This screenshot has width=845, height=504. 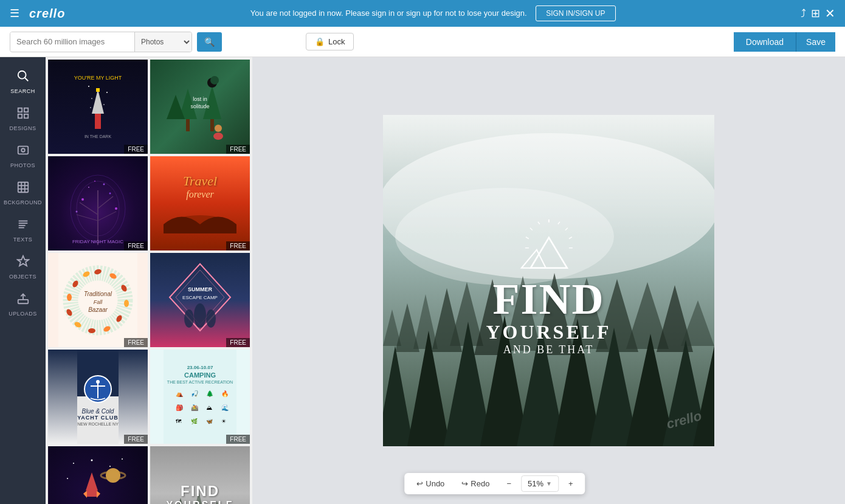 What do you see at coordinates (320, 41) in the screenshot?
I see `lock-icon: 🔒` at bounding box center [320, 41].